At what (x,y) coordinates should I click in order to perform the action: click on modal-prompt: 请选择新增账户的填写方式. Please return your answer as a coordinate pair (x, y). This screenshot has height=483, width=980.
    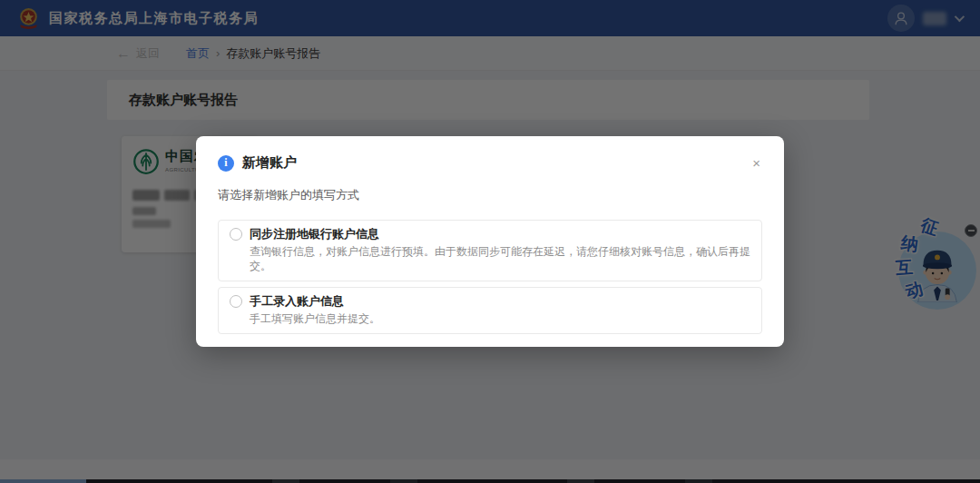
    Looking at the image, I should click on (490, 195).